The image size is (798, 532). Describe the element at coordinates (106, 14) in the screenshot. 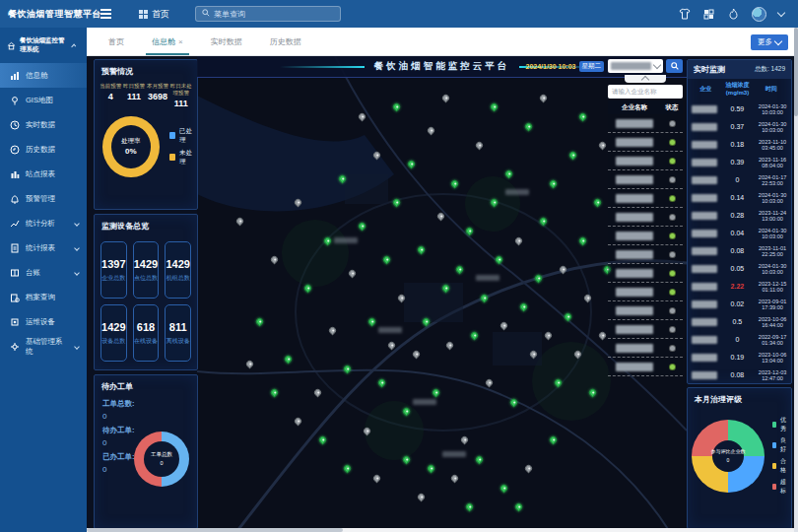

I see `menu-toggle-icon` at that location.